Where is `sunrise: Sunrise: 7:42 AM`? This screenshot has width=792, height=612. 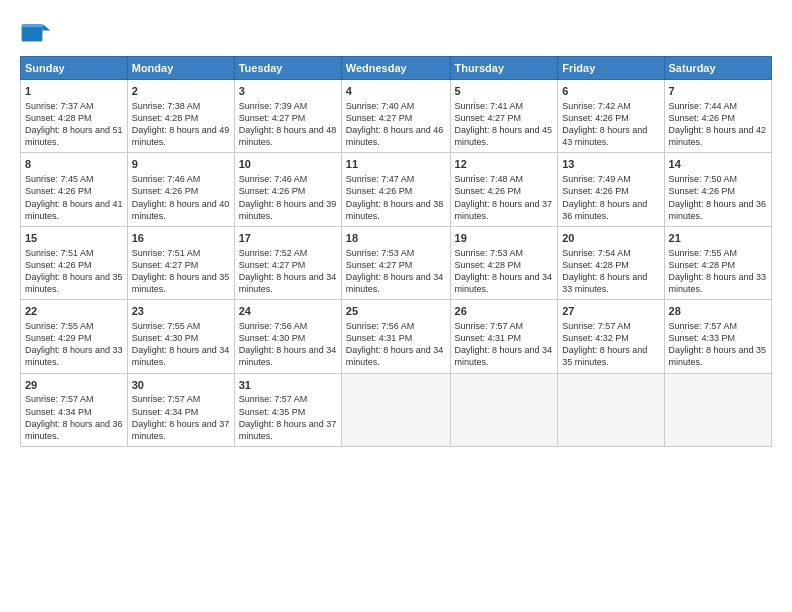 sunrise: Sunrise: 7:42 AM is located at coordinates (596, 106).